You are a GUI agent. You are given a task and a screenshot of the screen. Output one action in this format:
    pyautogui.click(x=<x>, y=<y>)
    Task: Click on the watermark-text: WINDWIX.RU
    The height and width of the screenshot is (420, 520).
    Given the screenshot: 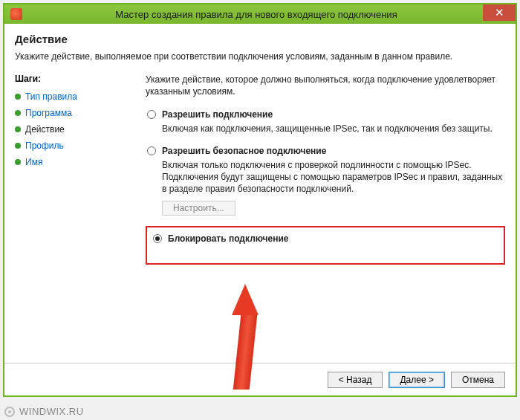 What is the action you would take?
    pyautogui.click(x=52, y=412)
    